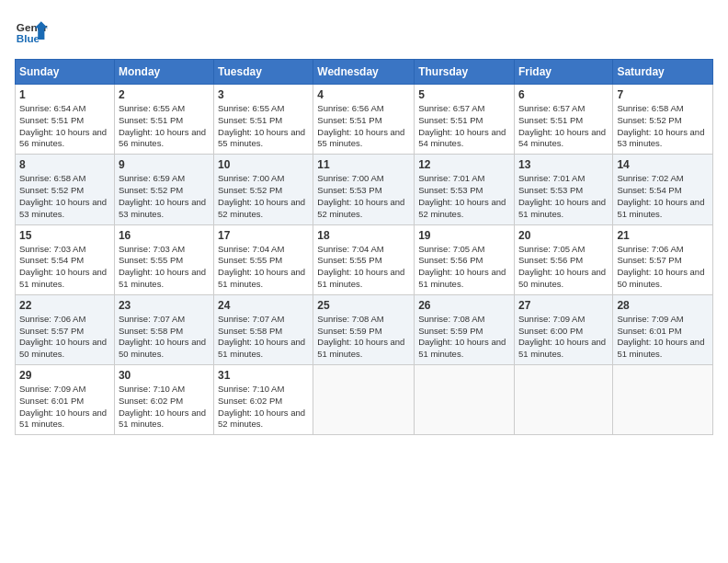 Image resolution: width=728 pixels, height=563 pixels. I want to click on col-wednesday: Wednesday, so click(364, 72).